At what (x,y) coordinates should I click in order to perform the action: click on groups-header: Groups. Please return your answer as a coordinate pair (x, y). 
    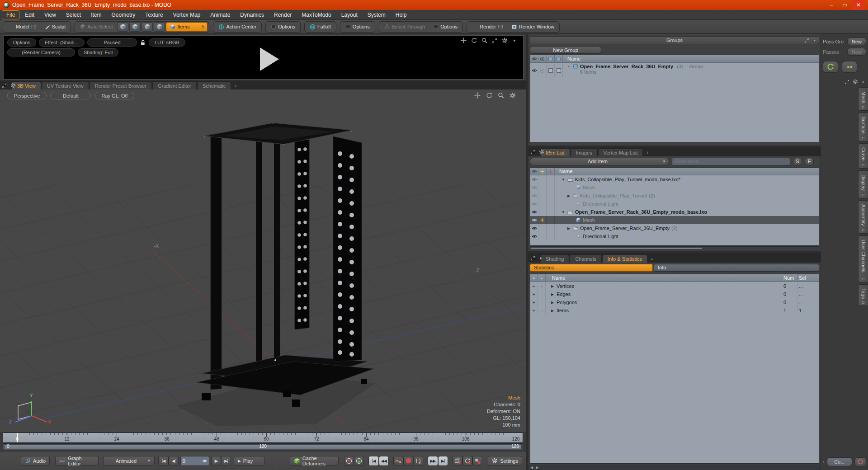
    Looking at the image, I should click on (675, 40).